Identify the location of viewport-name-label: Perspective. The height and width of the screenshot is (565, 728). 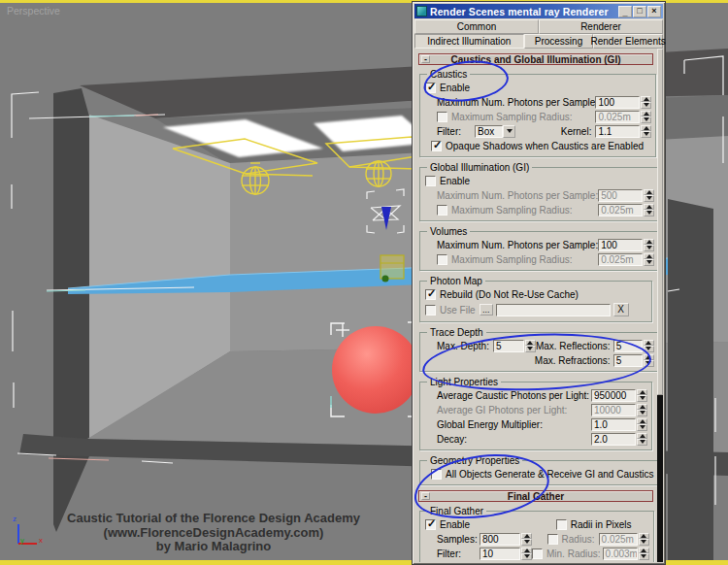
(33, 11).